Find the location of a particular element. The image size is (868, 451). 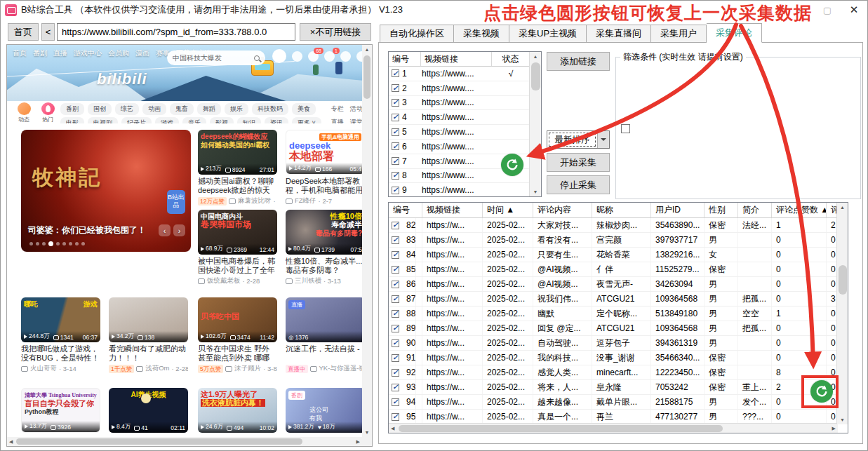

video-thumbnail: 手机&电脑通用deepseek本地部署 14.2万 166 ◎ ♥ 05:4 is located at coordinates (324, 152).